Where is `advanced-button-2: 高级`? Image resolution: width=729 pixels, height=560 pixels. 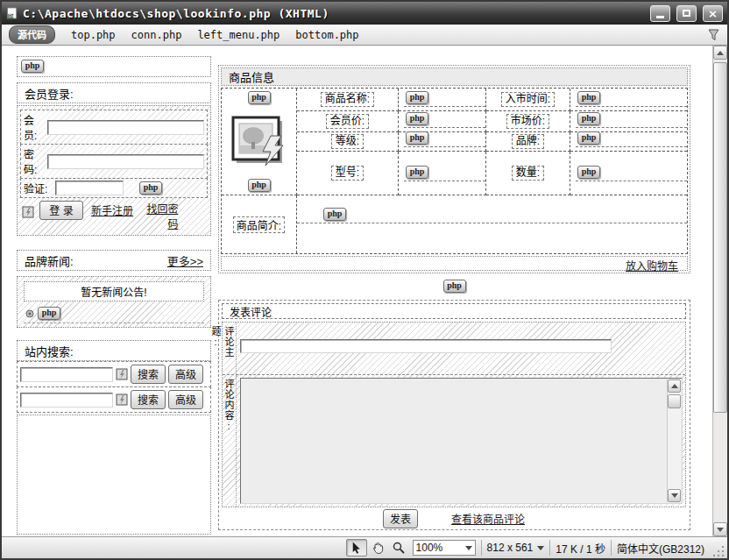 advanced-button-2: 高级 is located at coordinates (186, 400).